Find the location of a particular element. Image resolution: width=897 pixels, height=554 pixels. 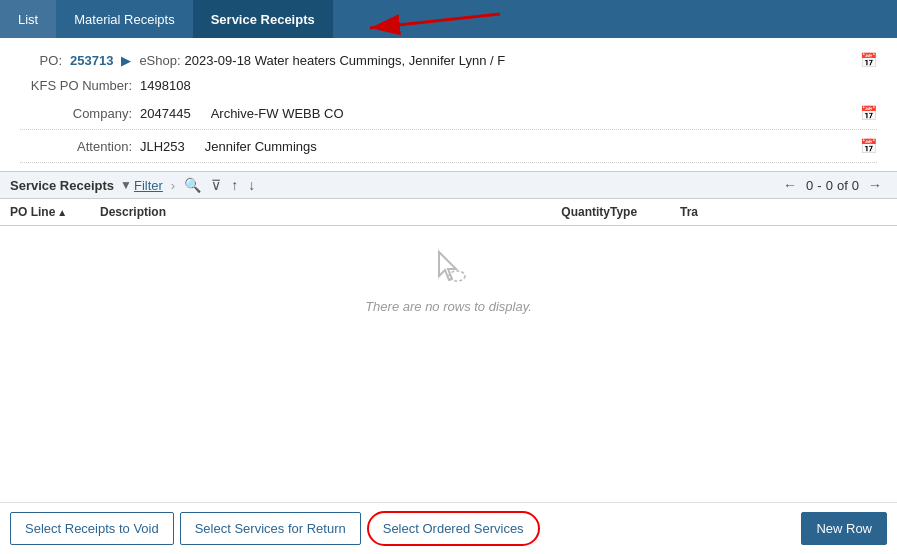

top-nav: List Material Receipts Service Receipts is located at coordinates (448, 19).